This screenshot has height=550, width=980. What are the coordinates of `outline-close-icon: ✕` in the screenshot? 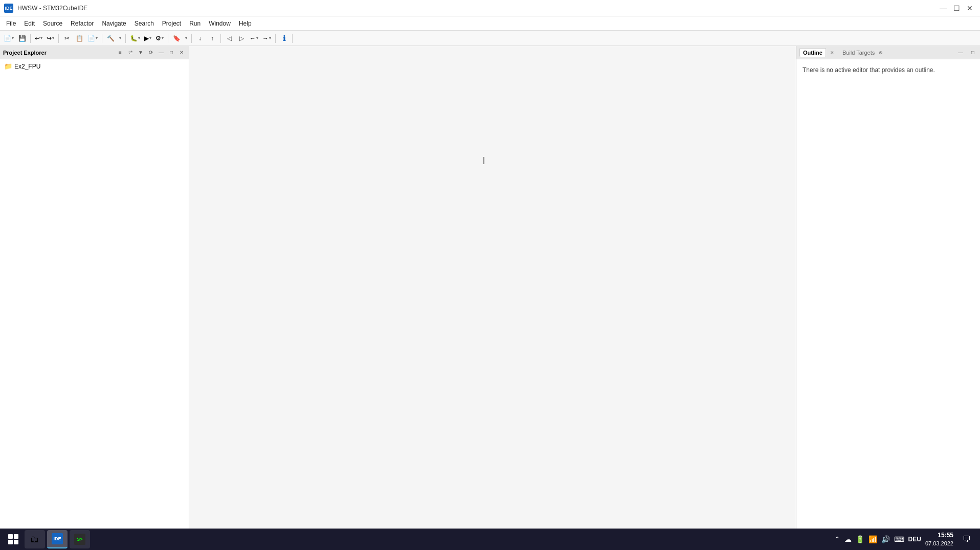 It's located at (832, 53).